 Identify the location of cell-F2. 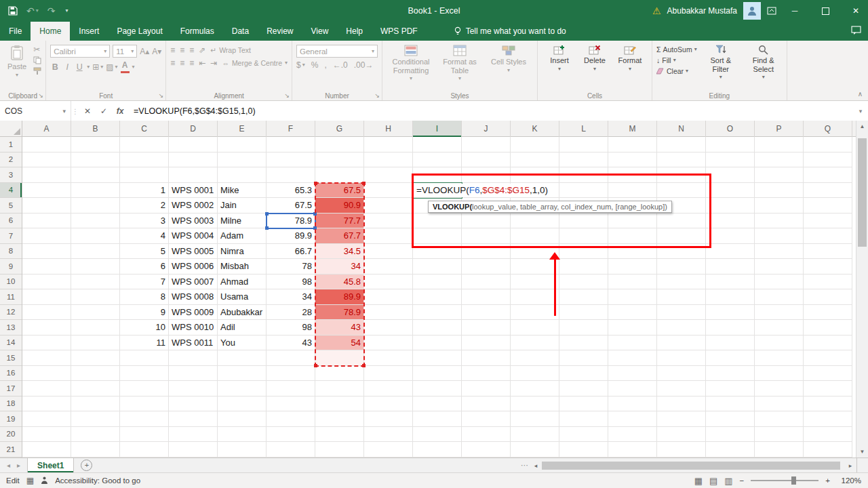
(291, 160).